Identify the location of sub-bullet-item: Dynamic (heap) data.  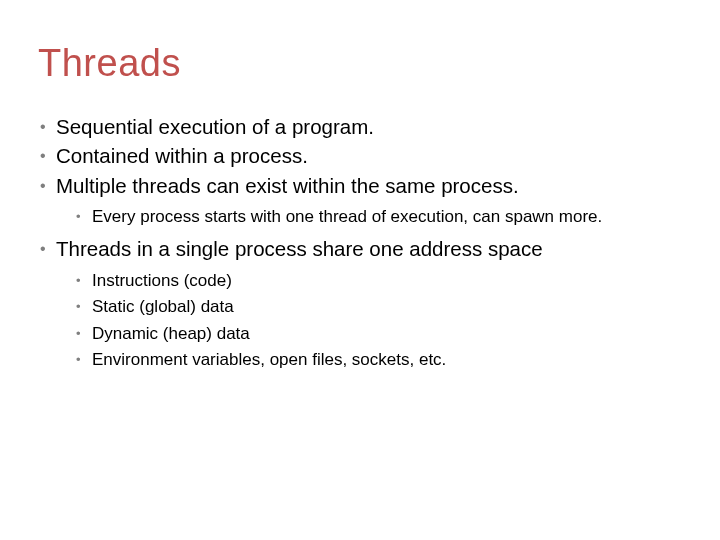
(378, 334).